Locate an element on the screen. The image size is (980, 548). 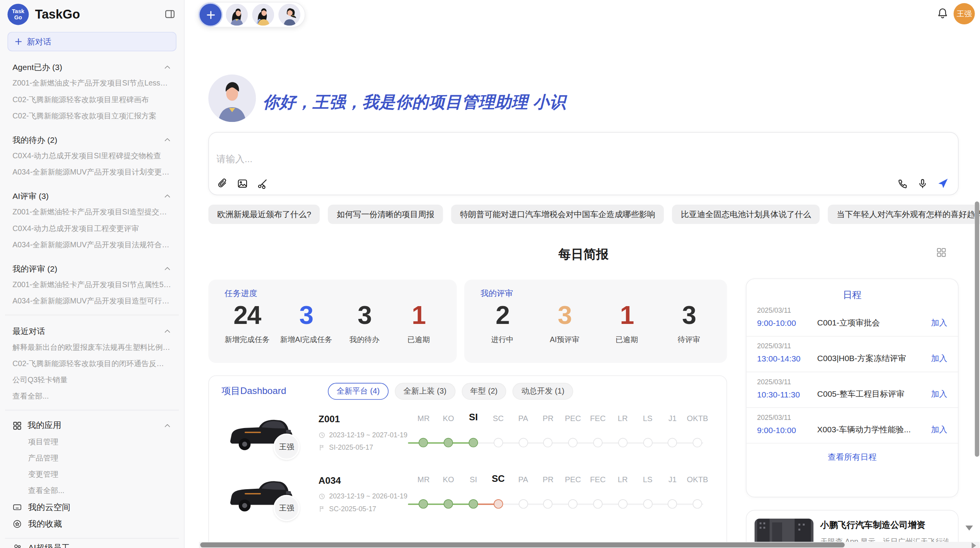
dashboard-tab: 全新上装 (3) is located at coordinates (425, 391).